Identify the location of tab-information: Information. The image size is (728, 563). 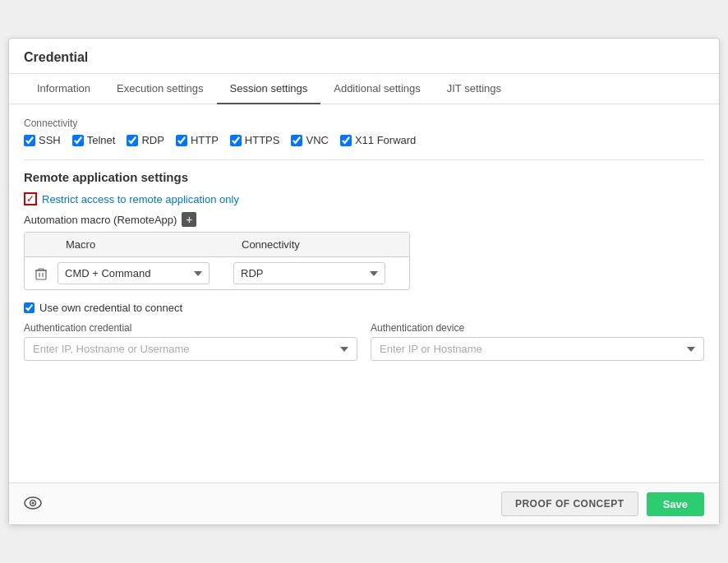
(64, 89).